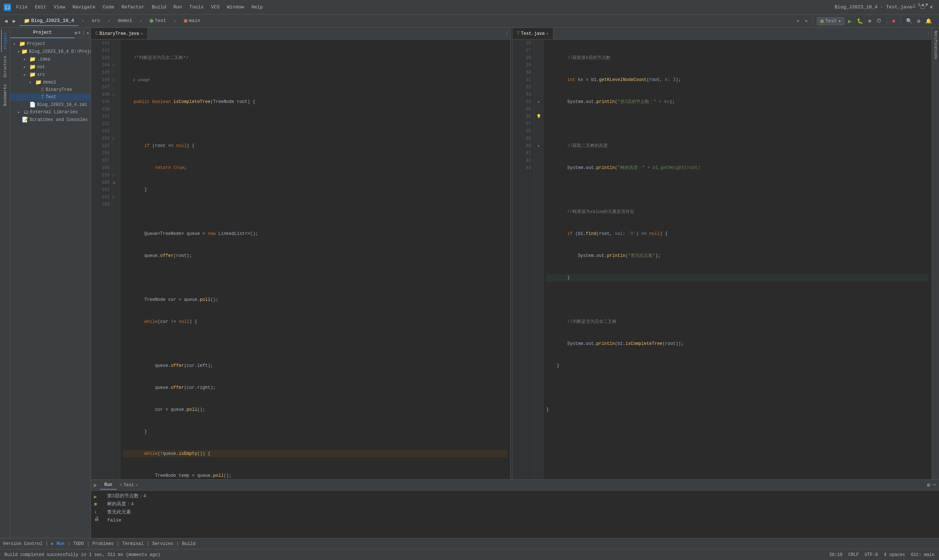 Image resolution: width=939 pixels, height=560 pixels. I want to click on test-tab-label: Test, so click(129, 485).